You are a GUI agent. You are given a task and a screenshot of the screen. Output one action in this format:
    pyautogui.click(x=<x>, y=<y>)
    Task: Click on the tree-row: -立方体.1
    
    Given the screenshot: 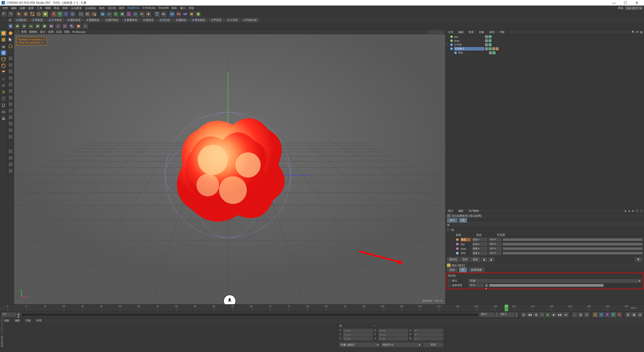 What is the action you would take?
    pyautogui.click(x=545, y=49)
    